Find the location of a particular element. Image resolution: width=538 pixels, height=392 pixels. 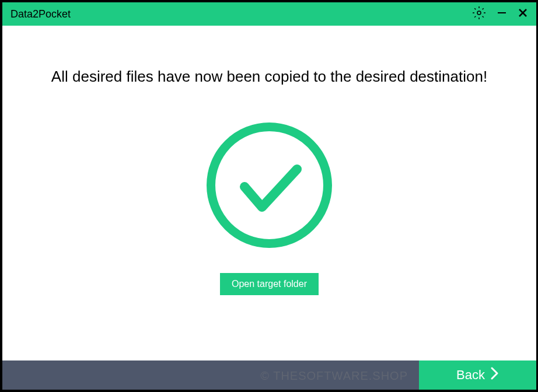

minimize-icon is located at coordinates (502, 14).